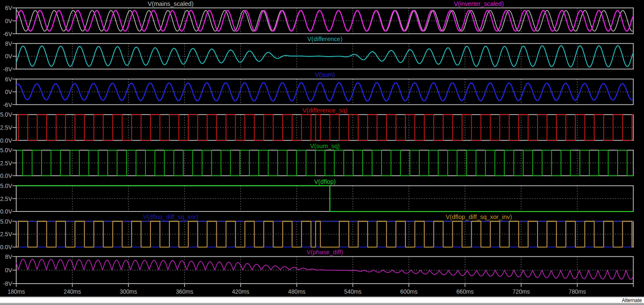  I want to click on svg-text: 480ms, so click(297, 292).